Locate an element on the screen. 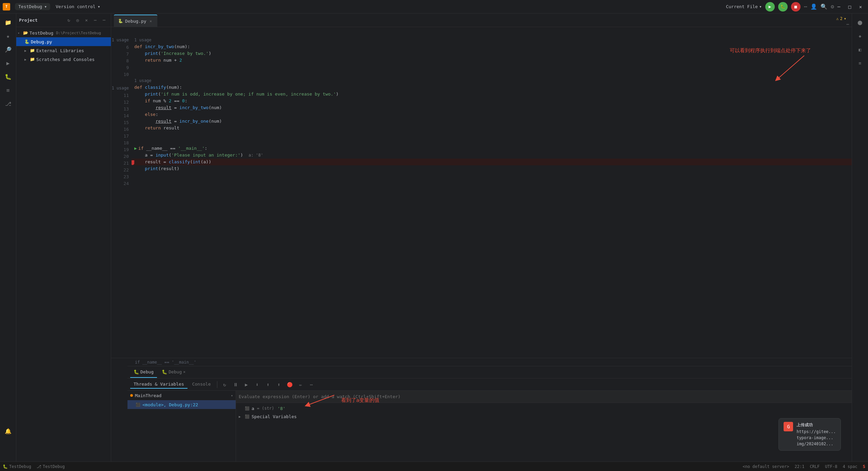  more-options-icon: ⋯ is located at coordinates (806, 7).